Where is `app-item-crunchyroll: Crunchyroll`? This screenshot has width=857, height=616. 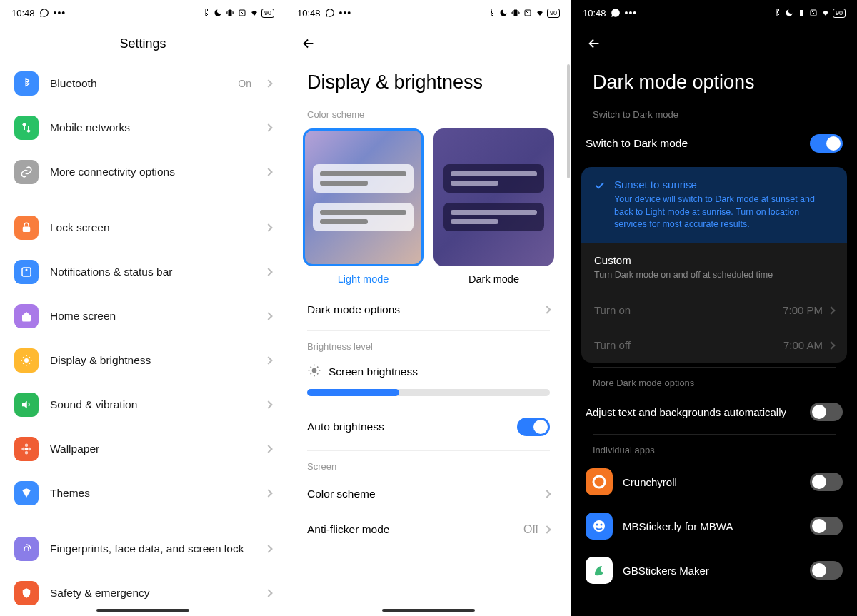
app-item-crunchyroll: Crunchyroll is located at coordinates (714, 482).